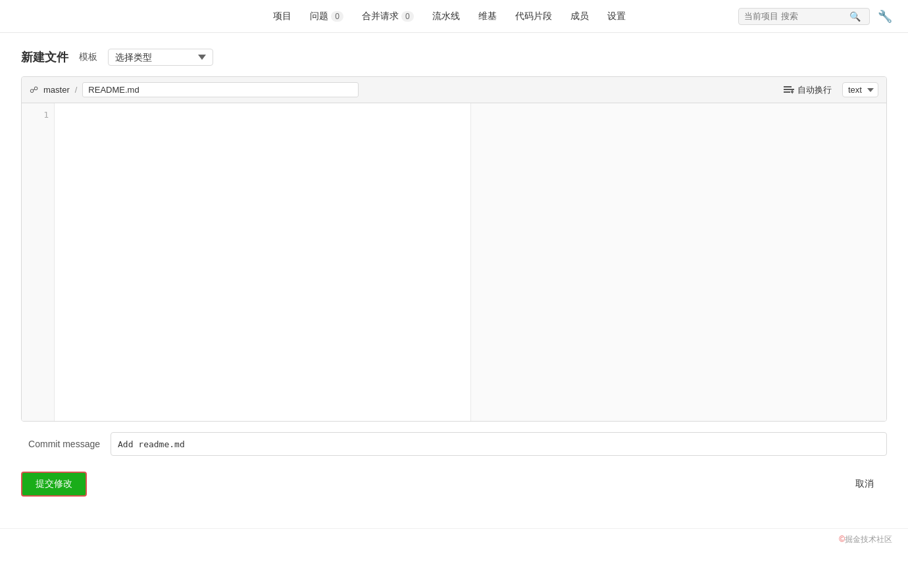  What do you see at coordinates (446, 16) in the screenshot?
I see `nav-label-pipeline: 流水线` at bounding box center [446, 16].